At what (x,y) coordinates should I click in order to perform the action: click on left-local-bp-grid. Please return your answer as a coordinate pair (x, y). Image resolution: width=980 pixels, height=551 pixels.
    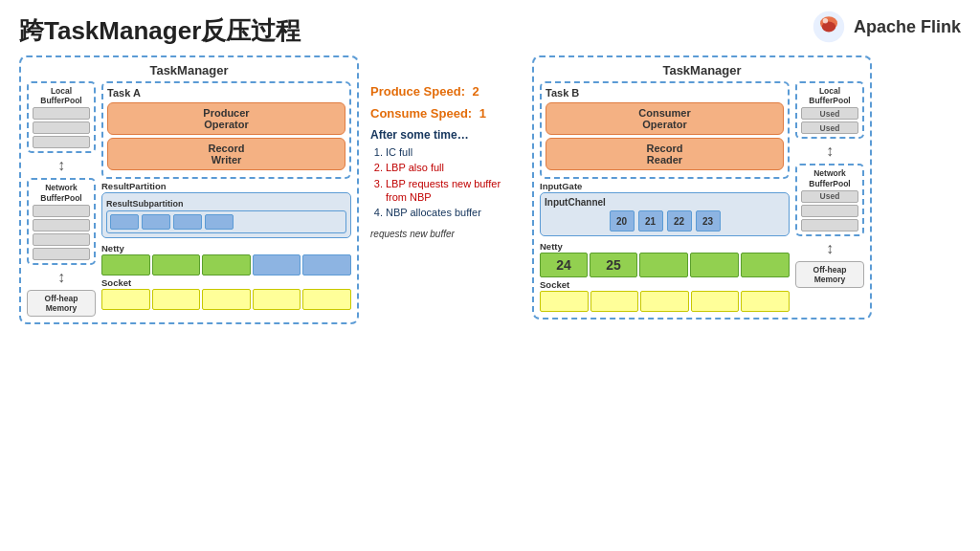
    Looking at the image, I should click on (61, 128).